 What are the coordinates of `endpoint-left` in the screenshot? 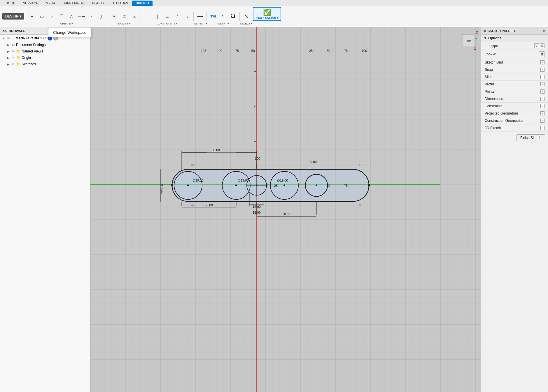 It's located at (172, 185).